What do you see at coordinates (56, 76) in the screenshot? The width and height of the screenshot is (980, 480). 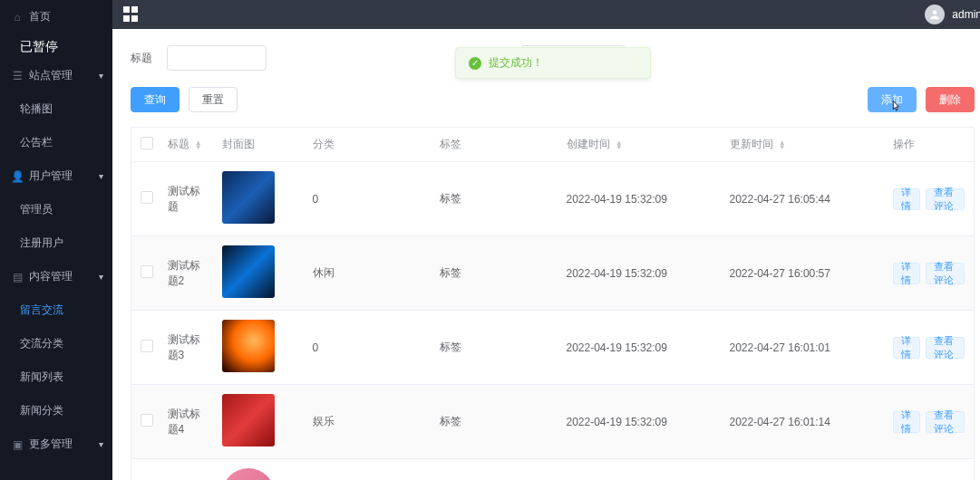 I see `sidebar-item-site-mgmt: ☰ 站点管理 ▾` at bounding box center [56, 76].